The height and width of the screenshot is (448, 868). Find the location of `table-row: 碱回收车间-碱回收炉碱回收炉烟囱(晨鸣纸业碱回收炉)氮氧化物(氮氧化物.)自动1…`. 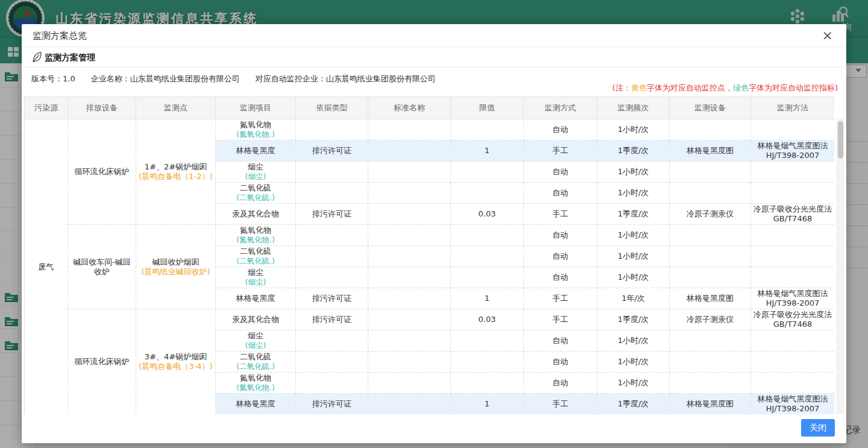

table-row: 碱回收车间-碱回收炉碱回收炉烟囱(晨鸣纸业碱回收炉)氮氧化物(氮氧化物.)自动1… is located at coordinates (430, 235).